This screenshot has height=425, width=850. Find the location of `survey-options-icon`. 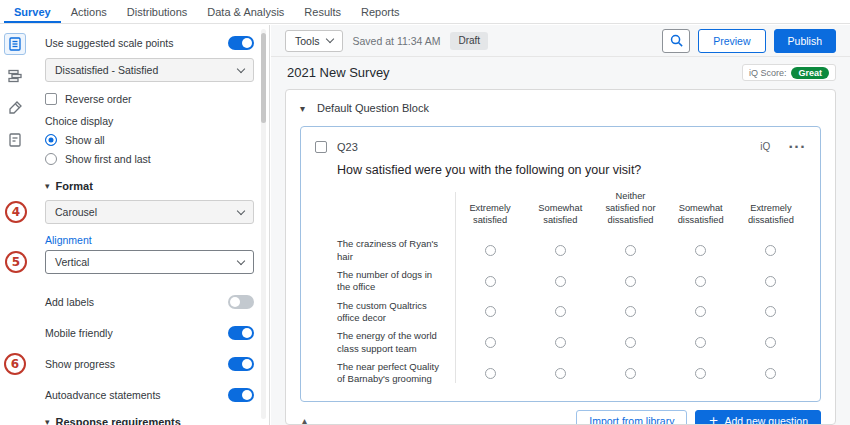

survey-options-icon is located at coordinates (15, 140).